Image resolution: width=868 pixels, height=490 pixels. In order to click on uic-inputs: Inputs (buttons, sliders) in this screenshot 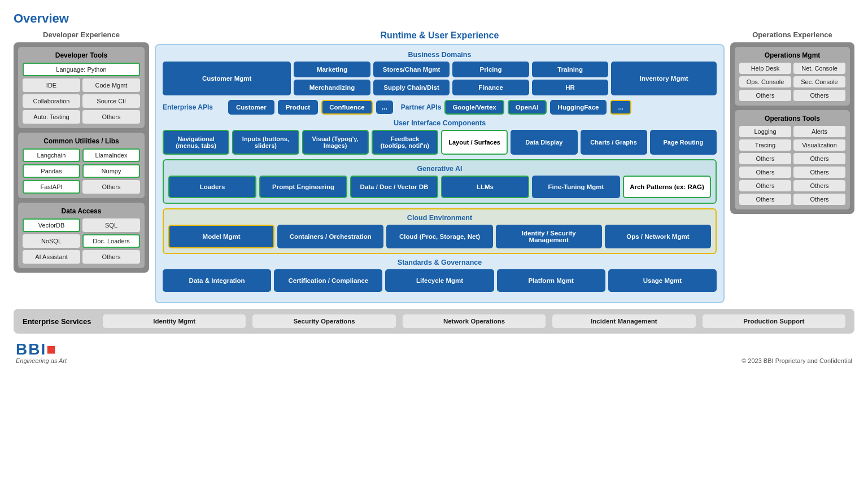, I will do `click(265, 142)`.